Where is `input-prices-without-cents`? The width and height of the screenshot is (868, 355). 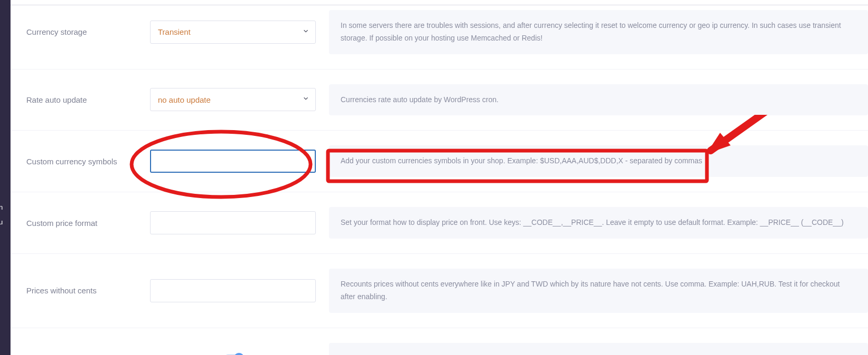
input-prices-without-cents is located at coordinates (233, 291).